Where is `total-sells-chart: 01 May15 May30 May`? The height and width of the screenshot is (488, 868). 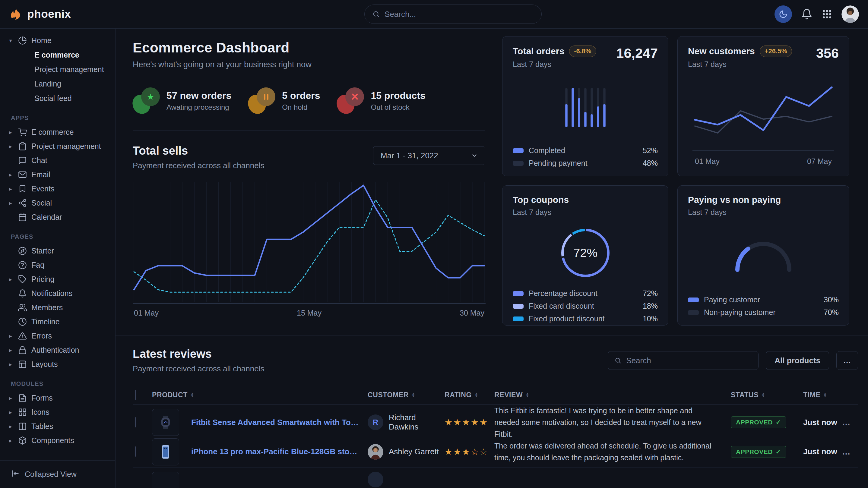 total-sells-chart: 01 May15 May30 May is located at coordinates (309, 249).